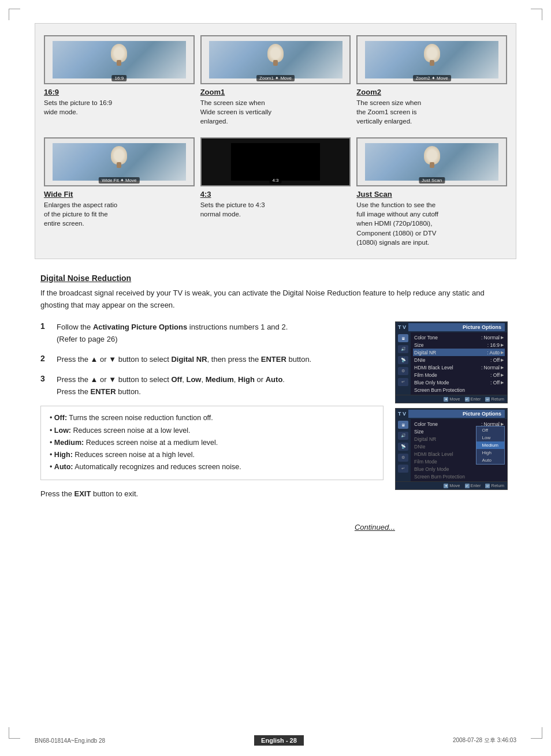 This screenshot has height=756, width=551. I want to click on menu1-row-digitalnr: Digital NR: Auto ▶, so click(459, 352).